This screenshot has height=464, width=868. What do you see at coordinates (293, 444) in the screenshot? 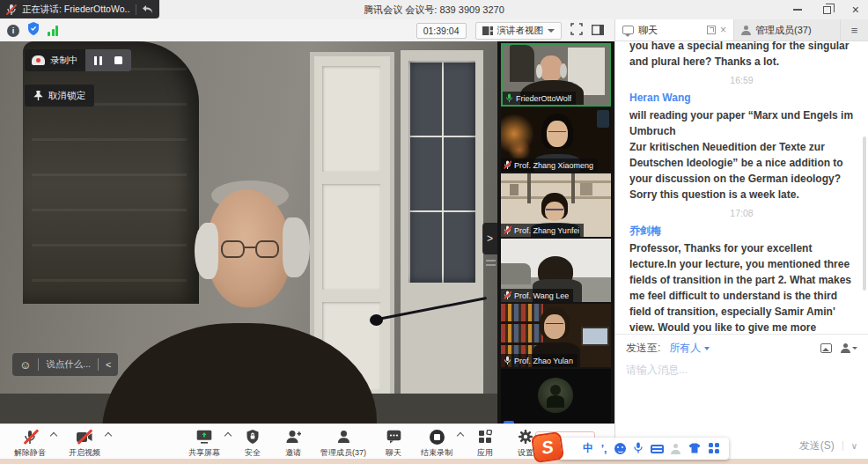
I see `invite-button: 邀请` at bounding box center [293, 444].